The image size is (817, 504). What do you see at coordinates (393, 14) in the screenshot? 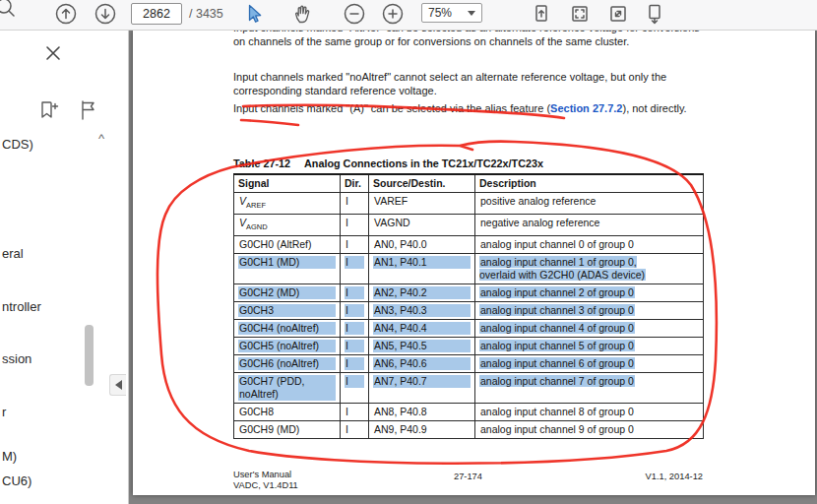
I see `zoom-in-icon` at bounding box center [393, 14].